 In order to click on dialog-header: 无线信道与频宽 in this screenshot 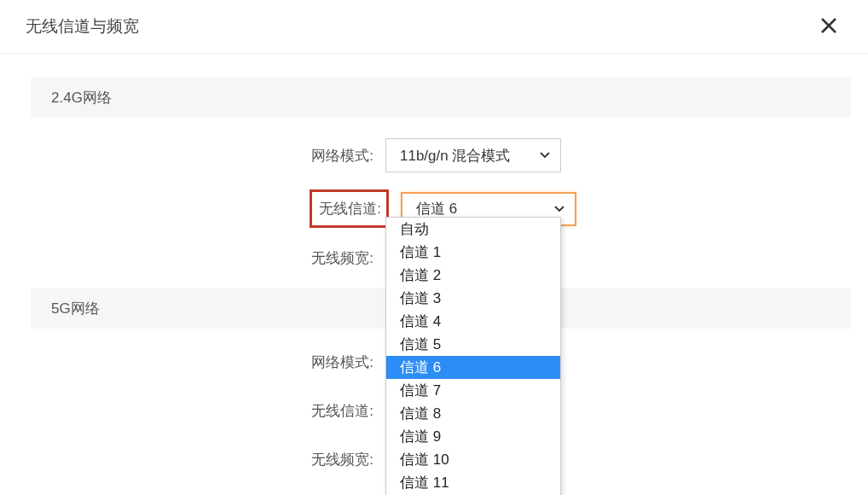, I will do `click(434, 27)`.